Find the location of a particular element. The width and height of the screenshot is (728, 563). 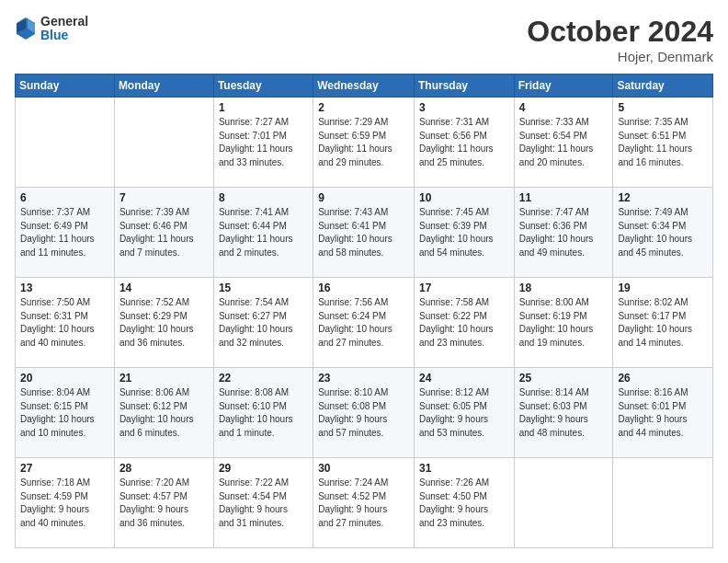

table-row: 11Sunrise: 7:47 AMSunset: 6:36 PMDayligh… is located at coordinates (563, 233).